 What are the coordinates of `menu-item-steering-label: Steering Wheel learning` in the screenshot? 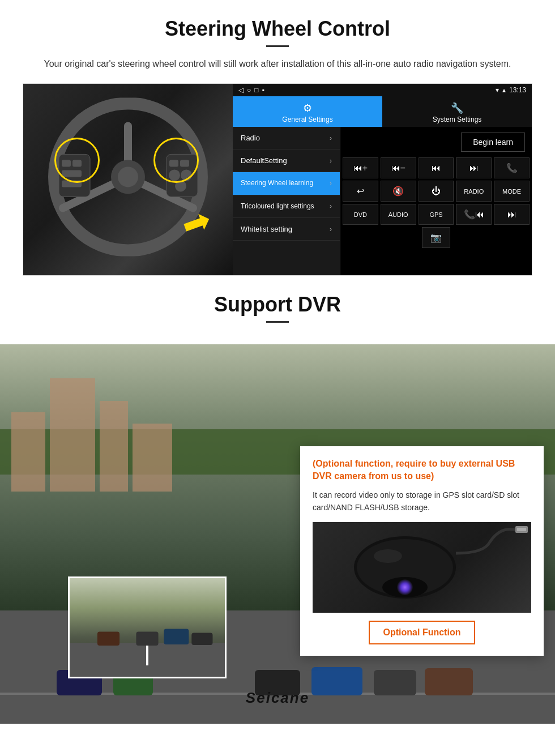 It's located at (277, 183).